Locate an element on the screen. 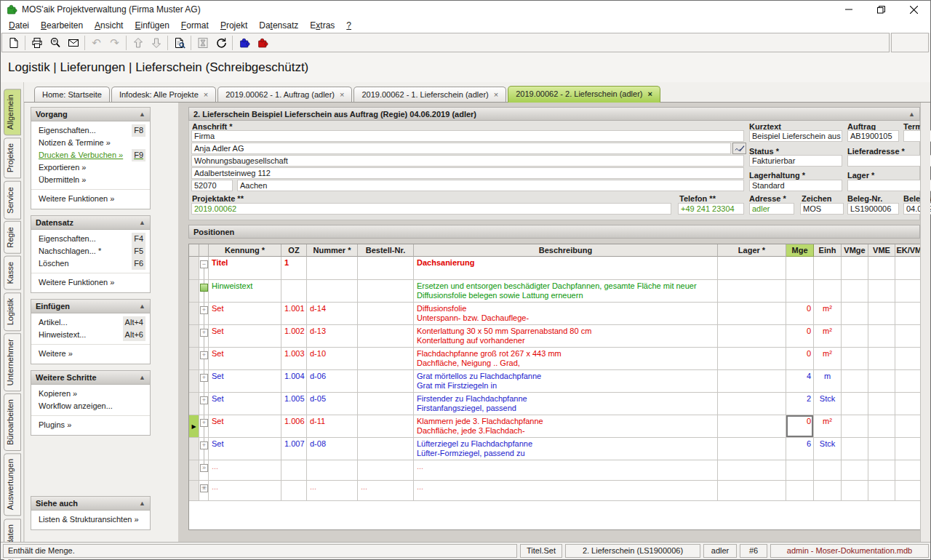 The width and height of the screenshot is (931, 560). sidebar-item-drucken-verbuchen: Drucken & Verbuchen »F9 is located at coordinates (90, 156).